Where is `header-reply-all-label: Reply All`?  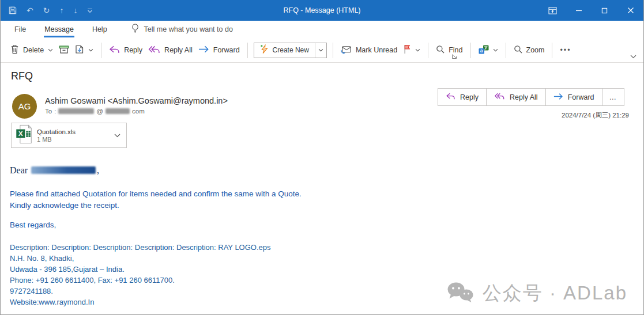
header-reply-all-label: Reply All is located at coordinates (524, 97).